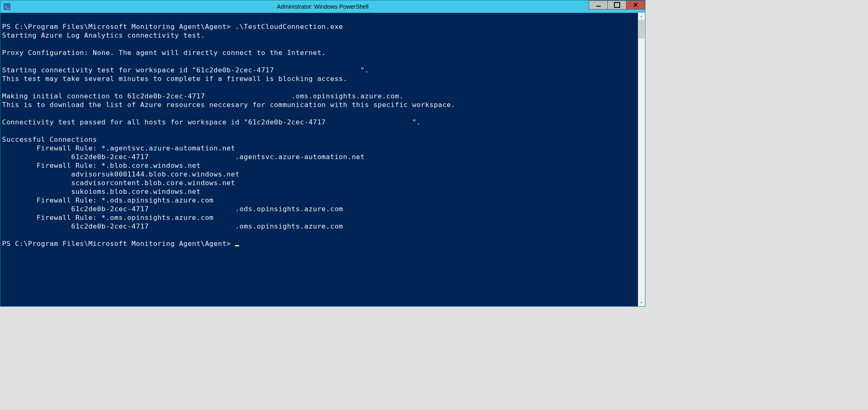  Describe the element at coordinates (323, 200) in the screenshot. I see `terminal-line: Firewall Rule: *.ods.opinsights.azure.co…` at that location.